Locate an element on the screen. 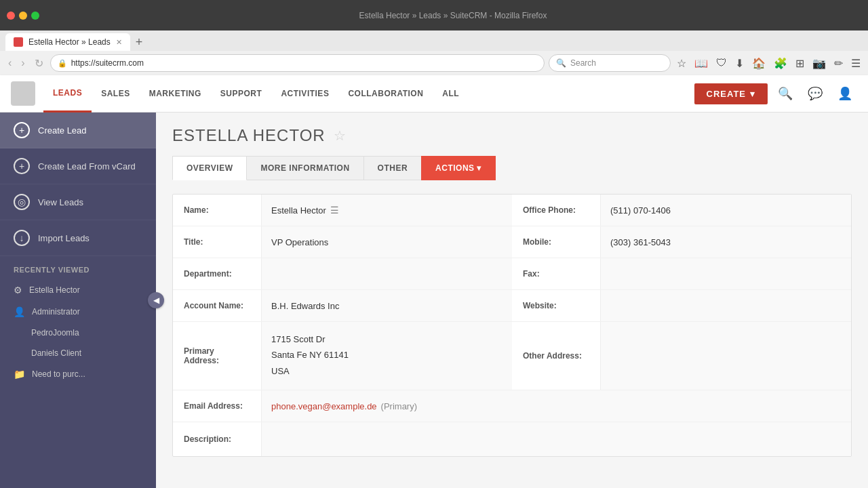  browser-search-bar: 🔍 Search is located at coordinates (610, 63).